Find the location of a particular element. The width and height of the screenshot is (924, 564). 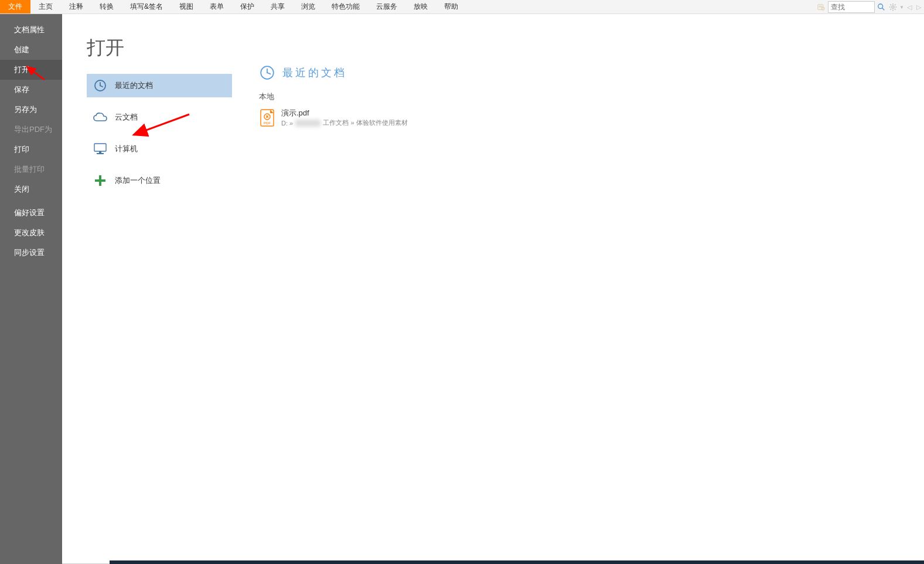

menu-tab-view: 视图 is located at coordinates (186, 7).